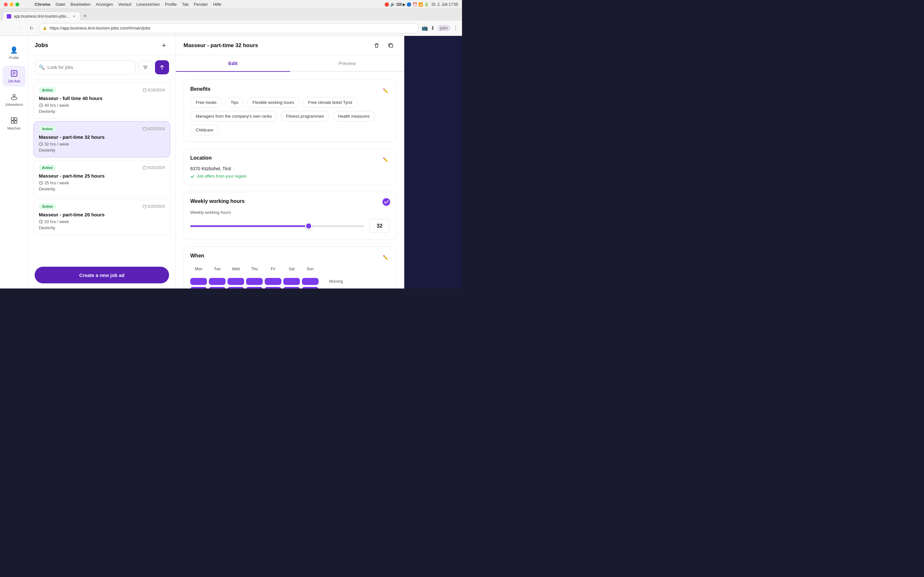 Image resolution: width=924 pixels, height=577 pixels. Describe the element at coordinates (104, 5) in the screenshot. I see `menu-anzeigen: Anzeigen` at that location.